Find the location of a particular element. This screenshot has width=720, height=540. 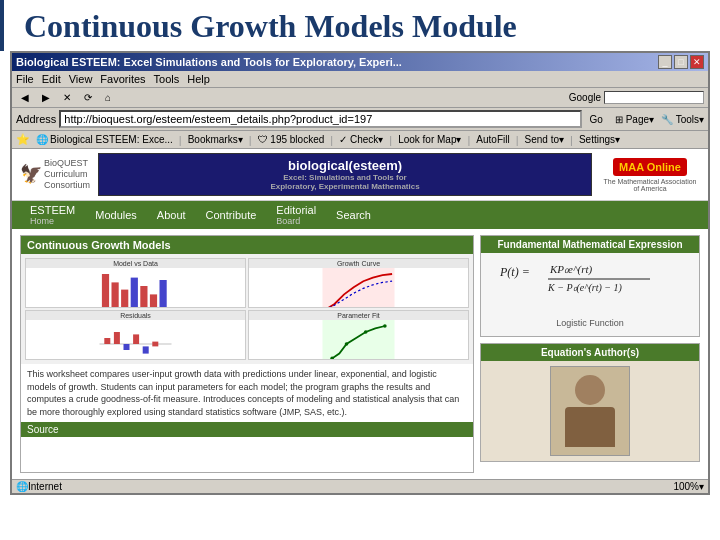

nav-esteem-home: ESTEEMHome is located at coordinates (52, 215).